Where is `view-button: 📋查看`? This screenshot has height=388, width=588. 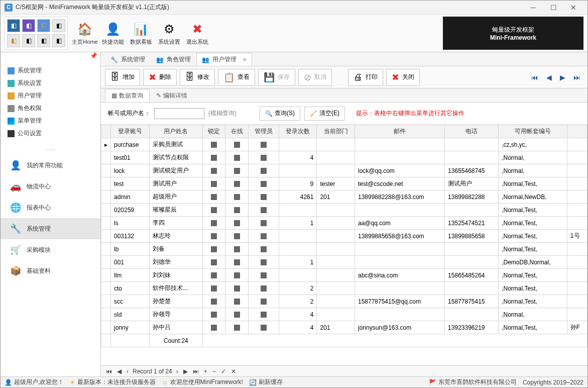 view-button: 📋查看 is located at coordinates (237, 77).